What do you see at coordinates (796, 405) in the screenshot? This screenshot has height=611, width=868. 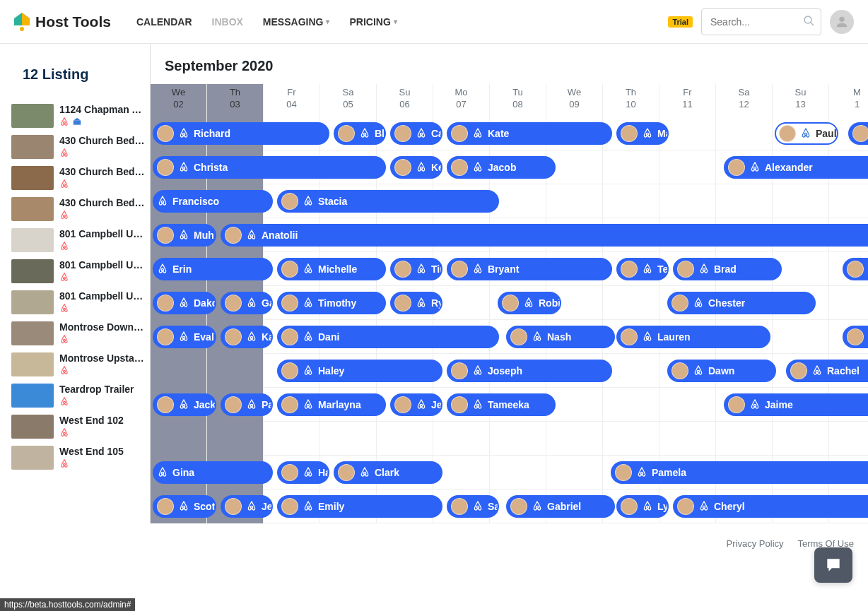 I see `booking-pill: Jaime` at bounding box center [796, 405].